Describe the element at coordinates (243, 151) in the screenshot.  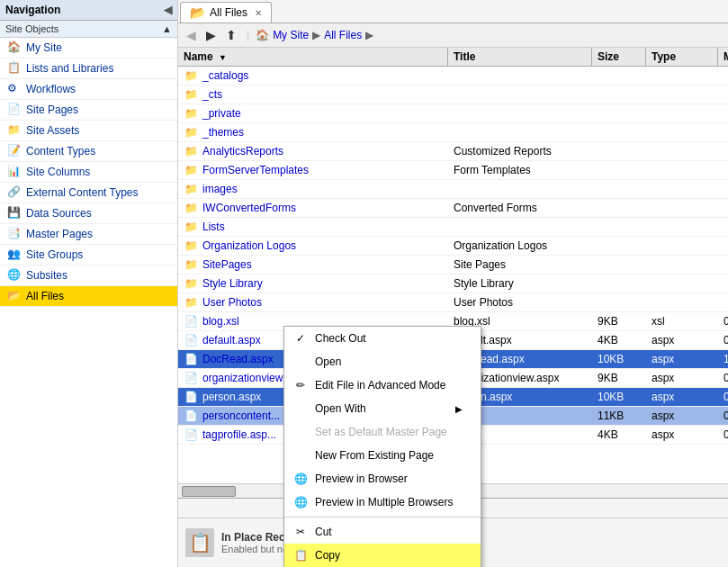
I see `file-name-link: AnalyticsReports` at that location.